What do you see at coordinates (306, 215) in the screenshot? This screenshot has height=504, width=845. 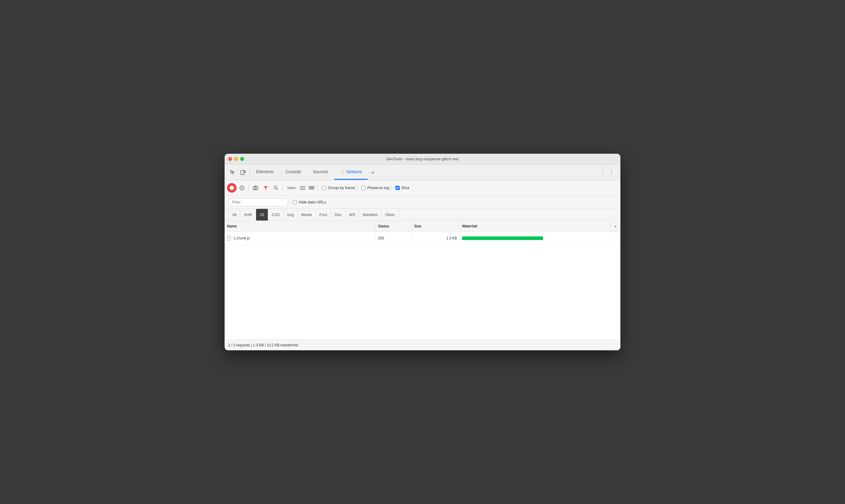 I see `resource-media: Media` at bounding box center [306, 215].